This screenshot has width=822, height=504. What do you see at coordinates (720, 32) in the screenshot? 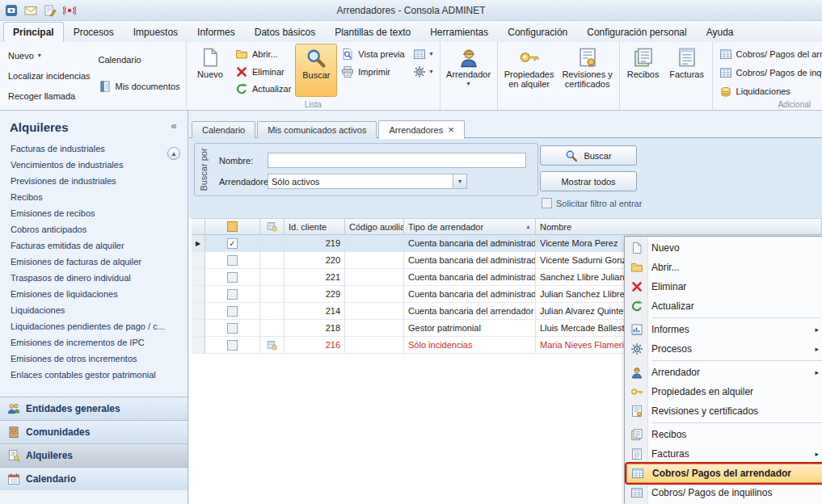
I see `ribbon-tab-ayuda: Ayuda` at bounding box center [720, 32].